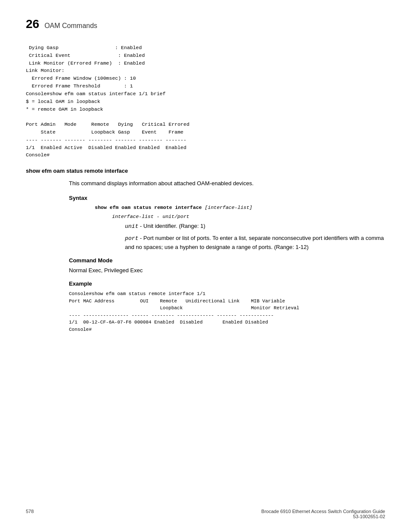 The image size is (411, 532). Describe the element at coordinates (171, 226) in the screenshot. I see `unit-desc-text: - Unit identifier. (Range: 1)` at that location.